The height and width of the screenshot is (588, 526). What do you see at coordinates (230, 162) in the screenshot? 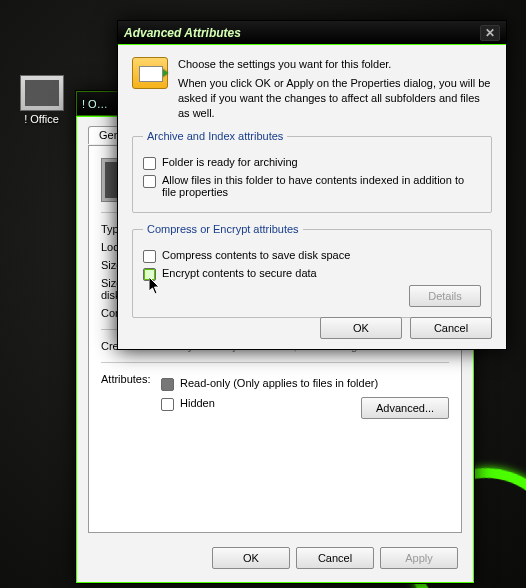
I see `label-archive: Folder is ready for archiving` at bounding box center [230, 162].